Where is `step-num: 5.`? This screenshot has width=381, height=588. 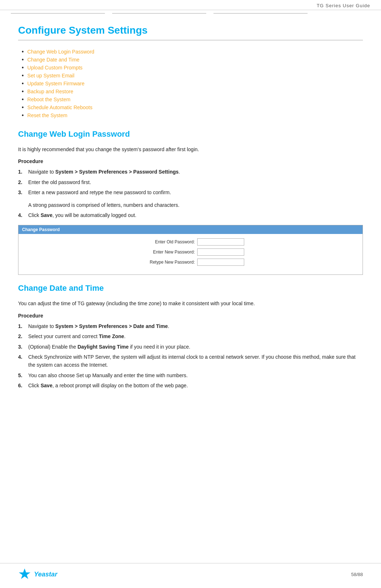 step-num: 5. is located at coordinates (23, 375).